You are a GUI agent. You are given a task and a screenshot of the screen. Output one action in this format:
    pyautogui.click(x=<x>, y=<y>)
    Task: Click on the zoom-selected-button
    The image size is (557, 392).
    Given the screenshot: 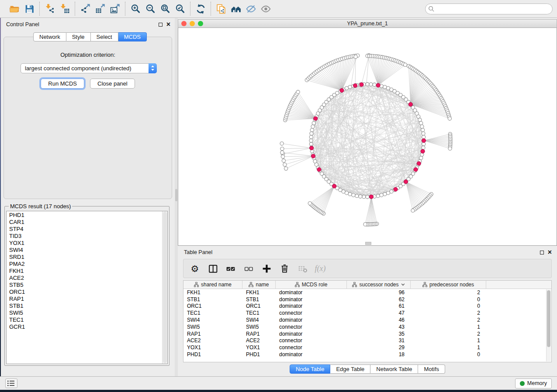 What is the action you would take?
    pyautogui.click(x=180, y=9)
    